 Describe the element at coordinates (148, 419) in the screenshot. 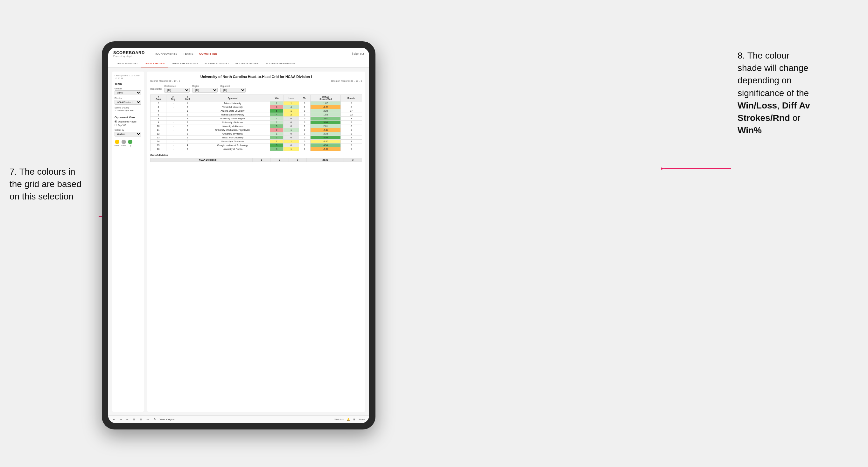

I see `toolbar-more: ⋯` at that location.